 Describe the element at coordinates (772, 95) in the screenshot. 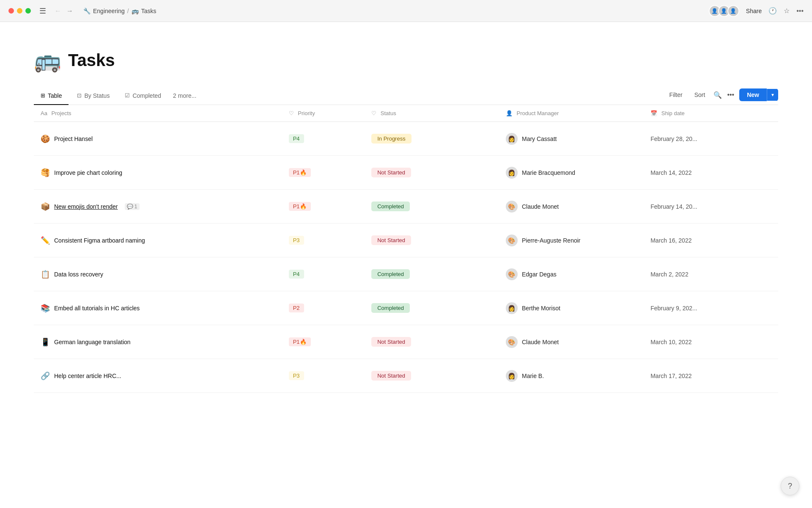

I see `new-dropdown-button: ▾` at that location.